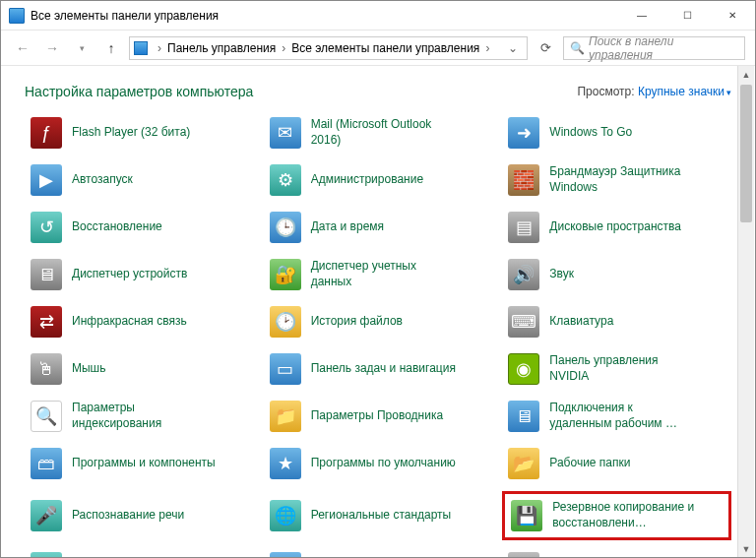 This screenshot has height=558, width=756. Describe the element at coordinates (367, 180) in the screenshot. I see `cpl-item-label: Администрирование` at that location.